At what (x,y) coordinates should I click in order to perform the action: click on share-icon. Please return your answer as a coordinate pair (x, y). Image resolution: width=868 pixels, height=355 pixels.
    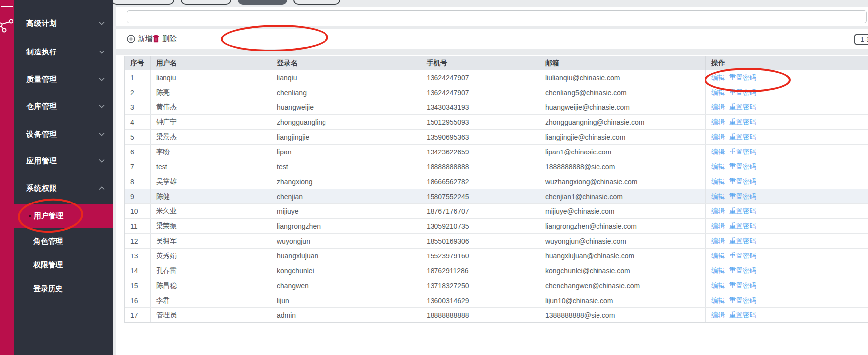
    Looking at the image, I should click on (6, 27).